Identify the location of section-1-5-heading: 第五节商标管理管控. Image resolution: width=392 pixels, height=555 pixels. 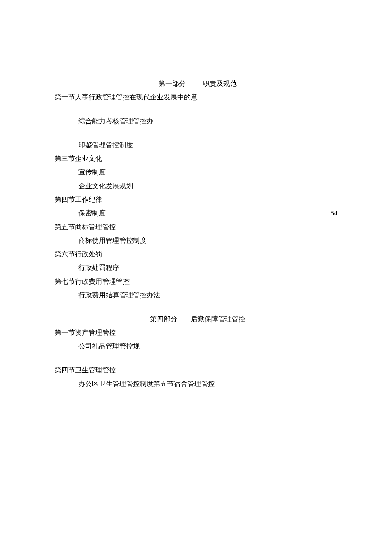
(196, 227).